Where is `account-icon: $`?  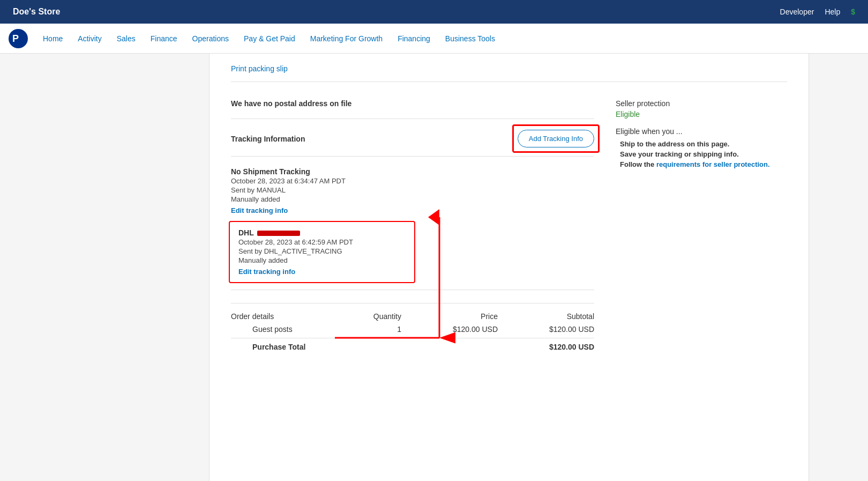 account-icon: $ is located at coordinates (853, 12).